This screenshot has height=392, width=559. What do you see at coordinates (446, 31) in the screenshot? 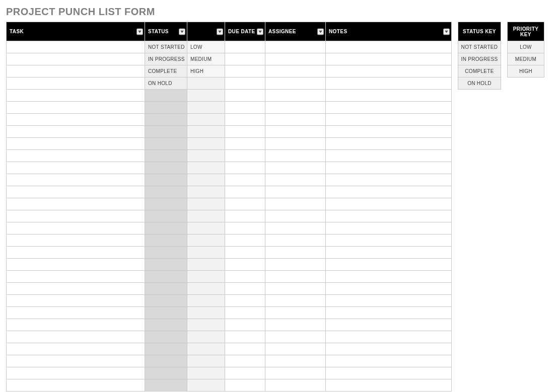
I see `filter-button-notes` at bounding box center [446, 31].